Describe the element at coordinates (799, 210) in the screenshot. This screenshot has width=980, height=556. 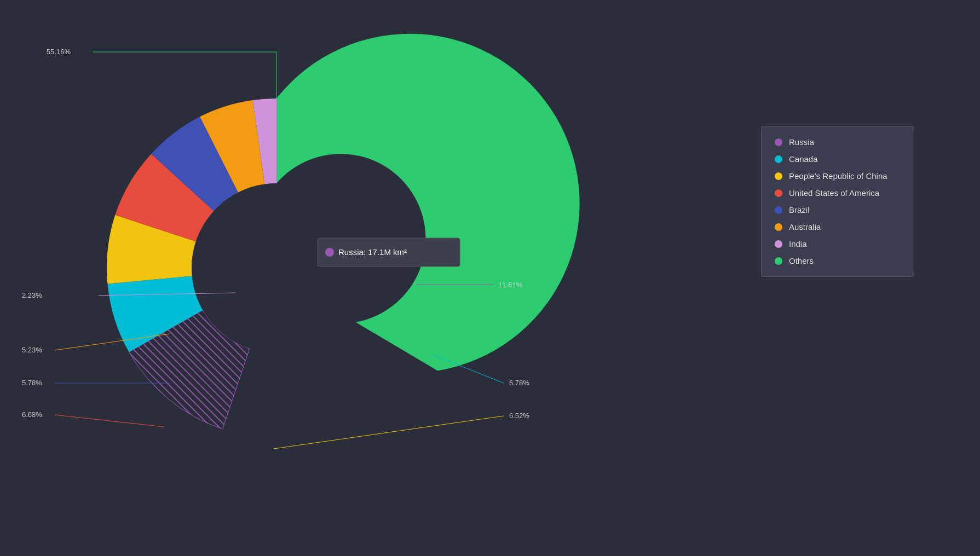
I see `legend-label-brazil: Brazil` at that location.